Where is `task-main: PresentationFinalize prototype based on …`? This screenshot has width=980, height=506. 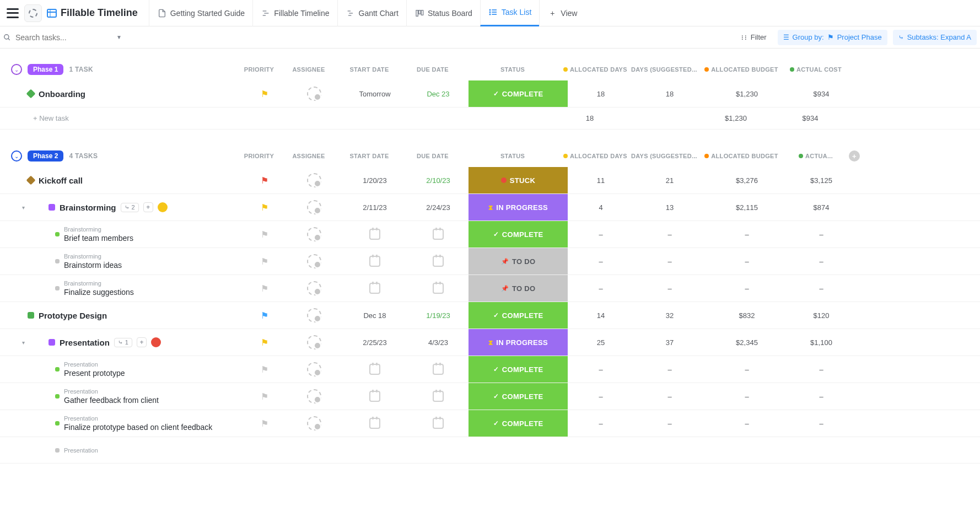 task-main: PresentationFinalize prototype based on … is located at coordinates (127, 423).